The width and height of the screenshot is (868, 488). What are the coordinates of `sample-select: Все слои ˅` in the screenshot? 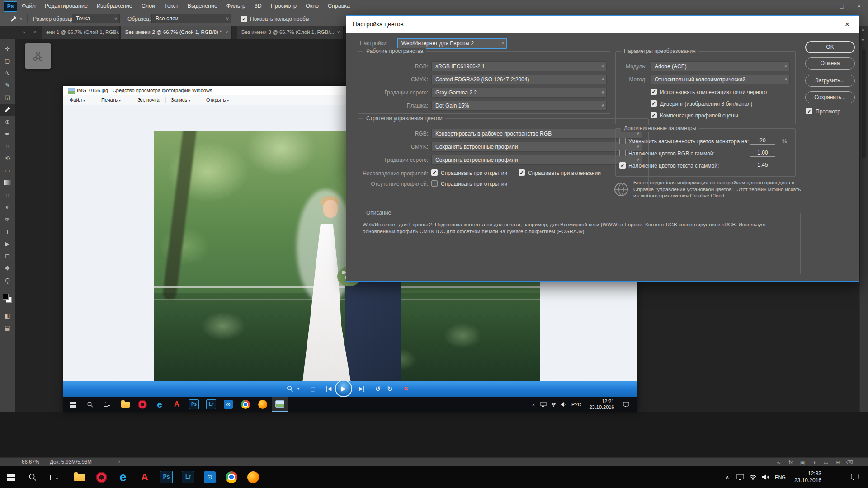 It's located at (192, 19).